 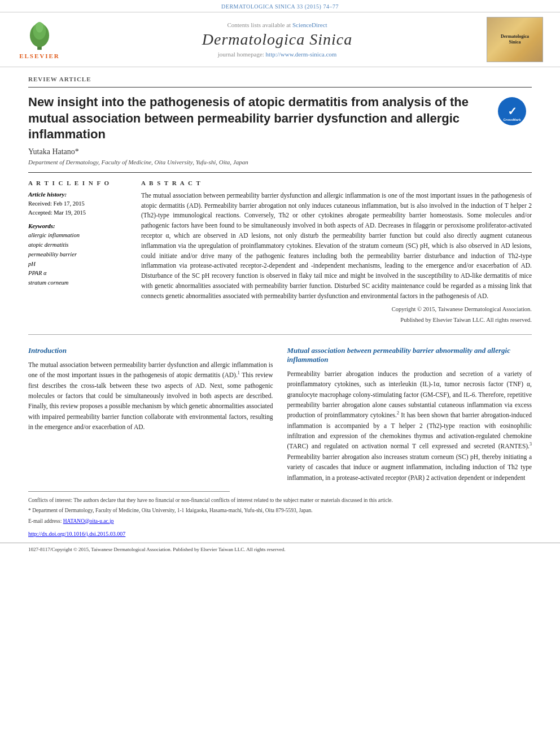 I want to click on abstract-panel: A B S T R A C T The mutual association b…, so click(x=336, y=251).